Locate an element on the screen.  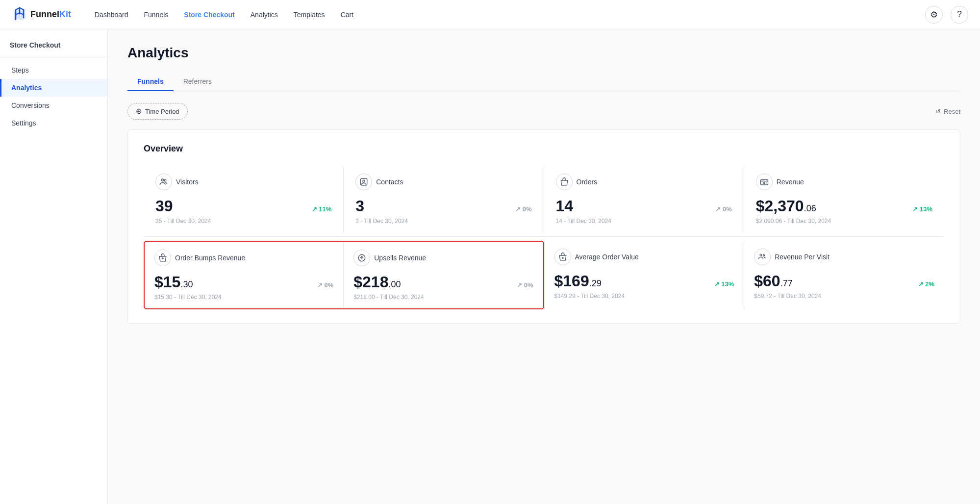
revenue-label: Revenue is located at coordinates (790, 182).